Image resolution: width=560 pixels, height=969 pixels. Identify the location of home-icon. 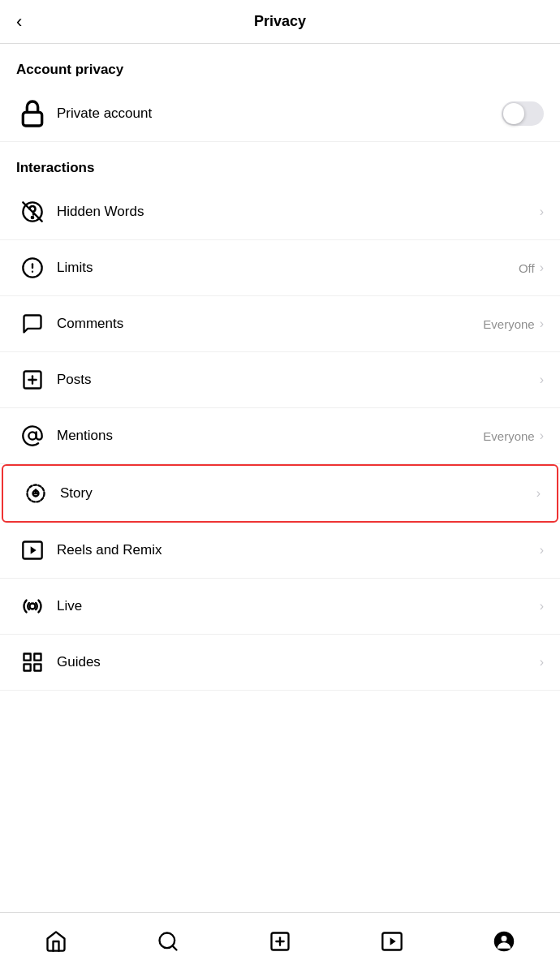
(56, 941).